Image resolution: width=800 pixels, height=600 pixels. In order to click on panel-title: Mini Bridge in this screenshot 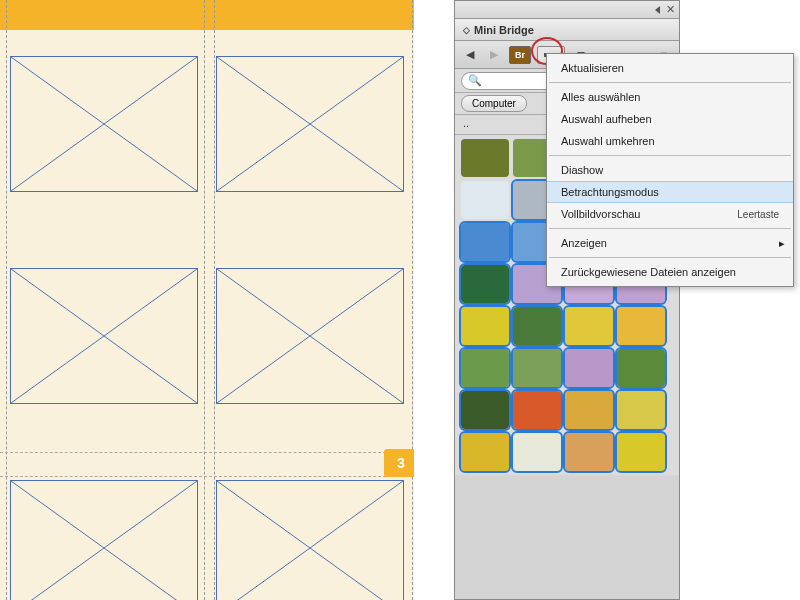, I will do `click(504, 30)`.